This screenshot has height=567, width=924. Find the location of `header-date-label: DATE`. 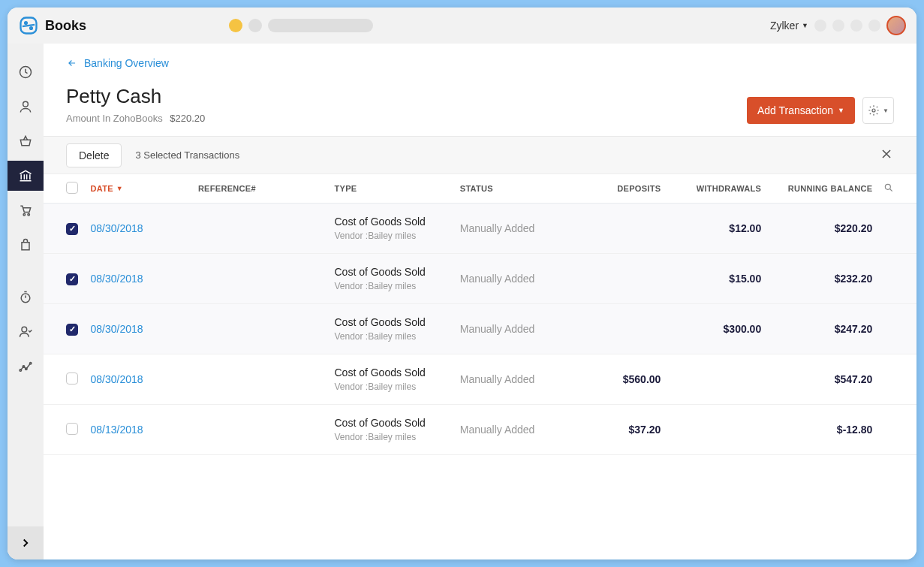

header-date-label: DATE is located at coordinates (102, 188).